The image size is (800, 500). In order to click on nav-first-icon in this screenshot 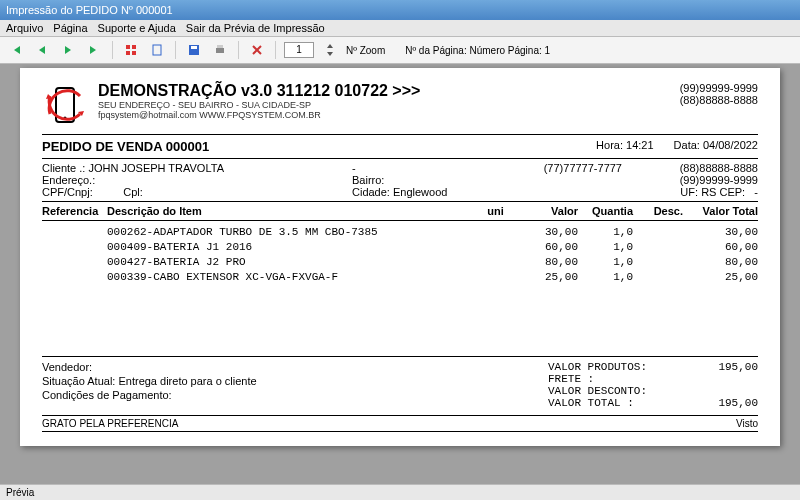, I will do `click(16, 50)`.